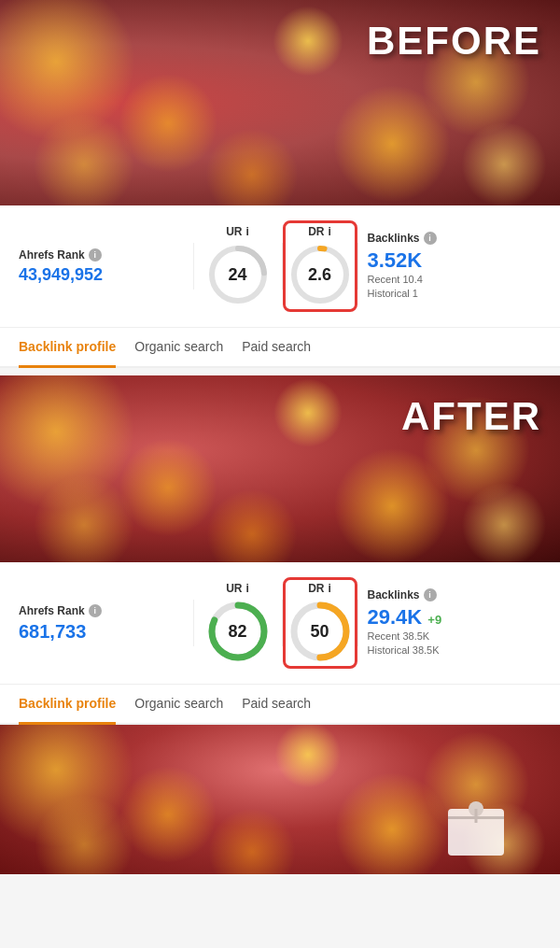 This screenshot has width=560, height=948. Describe the element at coordinates (95, 611) in the screenshot. I see `after-ahrefs-rank-info-icon: i` at that location.